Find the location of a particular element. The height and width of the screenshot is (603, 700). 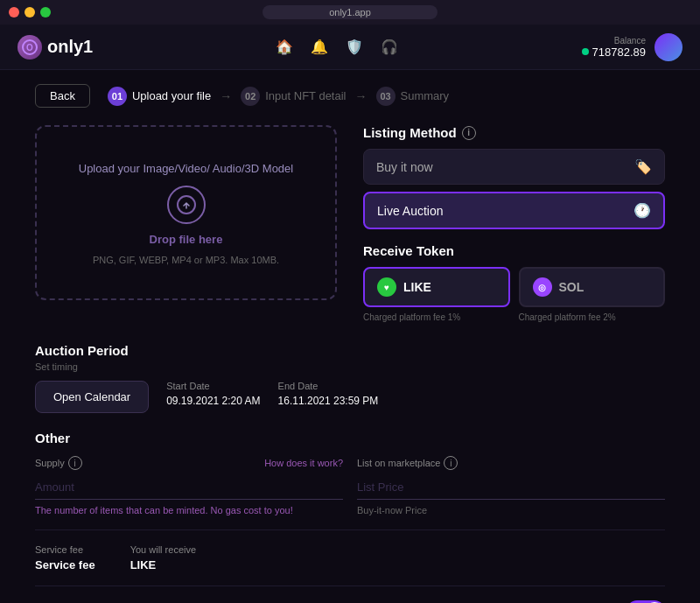

service-fee-label: Service fee is located at coordinates (65, 550).